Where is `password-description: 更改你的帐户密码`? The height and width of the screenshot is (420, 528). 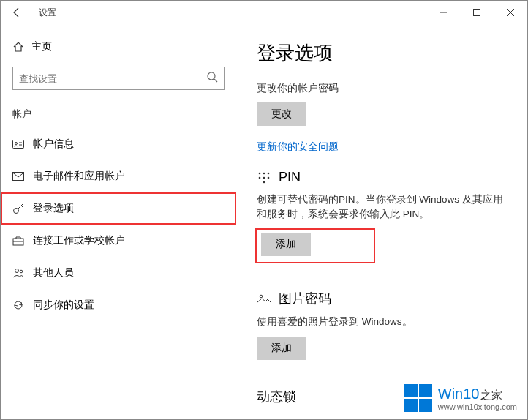
password-description: 更改你的帐户密码 is located at coordinates (383, 89).